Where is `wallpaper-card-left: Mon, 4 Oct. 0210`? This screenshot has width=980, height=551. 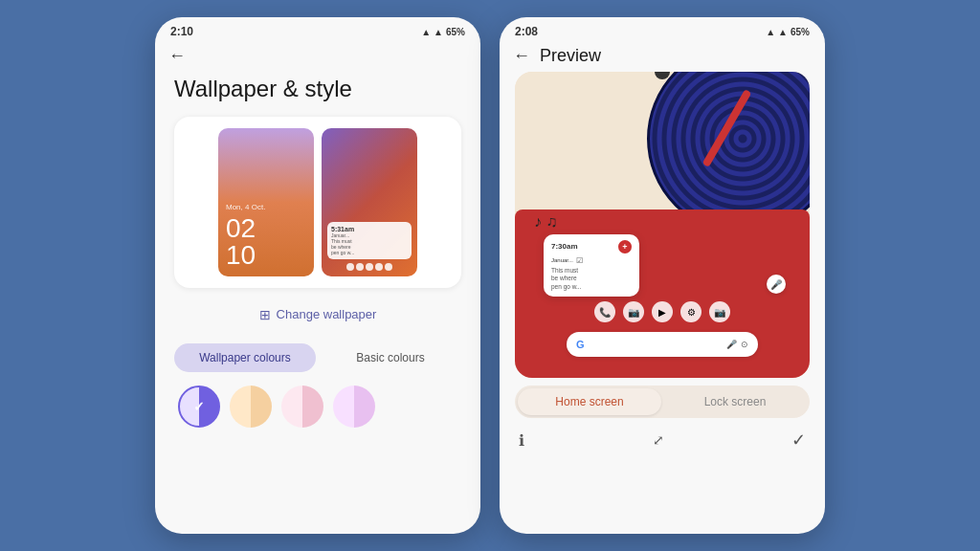 wallpaper-card-left: Mon, 4 Oct. 0210 is located at coordinates (266, 203).